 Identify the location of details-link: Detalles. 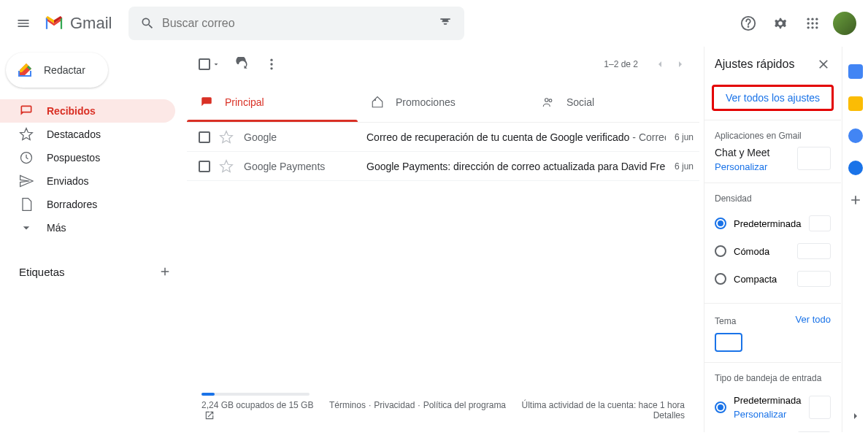
(603, 415).